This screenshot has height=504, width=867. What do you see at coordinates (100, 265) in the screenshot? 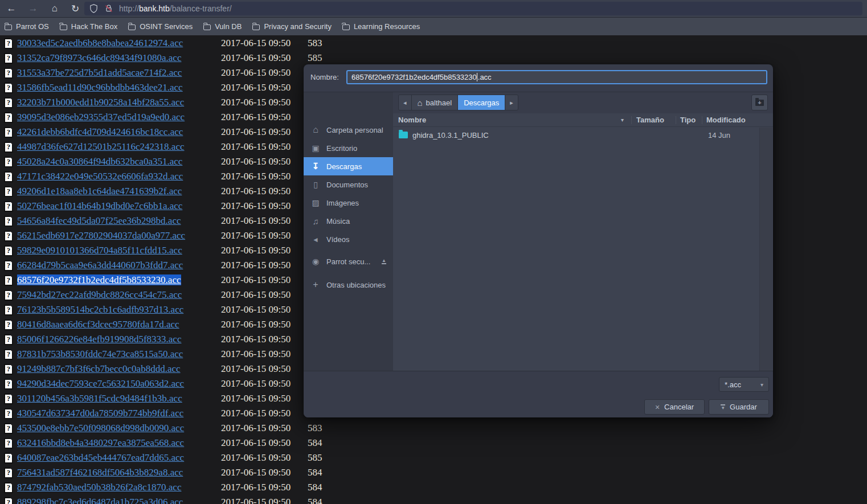
I see `file-link: 66284d79b5caa9e6a3dd440607b3fdd7.acc` at bounding box center [100, 265].